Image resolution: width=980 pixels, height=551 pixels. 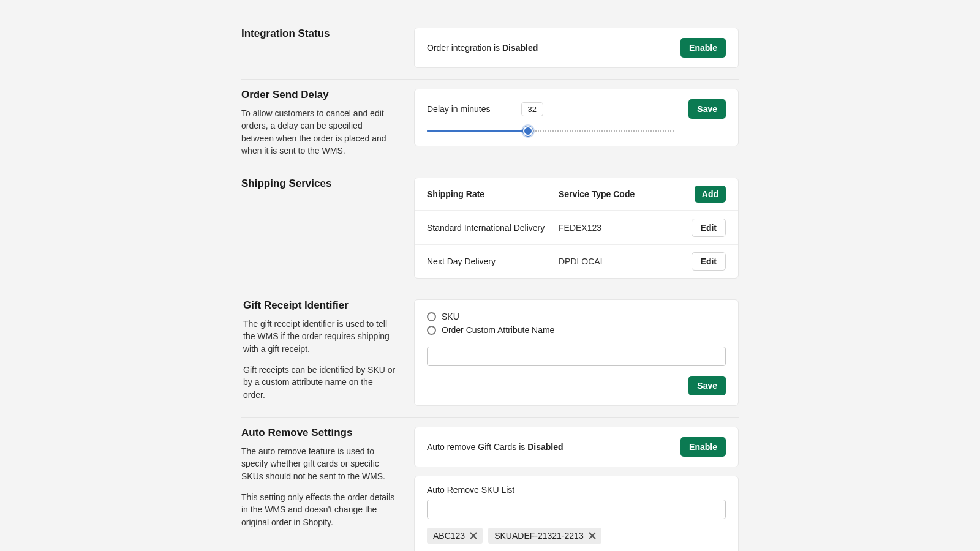 What do you see at coordinates (318, 132) in the screenshot?
I see `order-delay-desc: To allow customers to cancel and edit or…` at bounding box center [318, 132].